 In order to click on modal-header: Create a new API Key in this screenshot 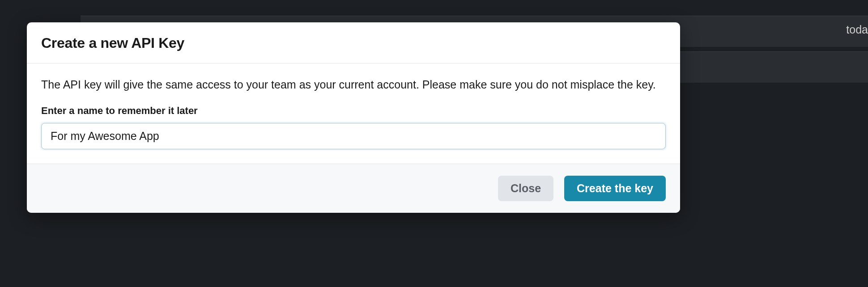, I will do `click(353, 43)`.